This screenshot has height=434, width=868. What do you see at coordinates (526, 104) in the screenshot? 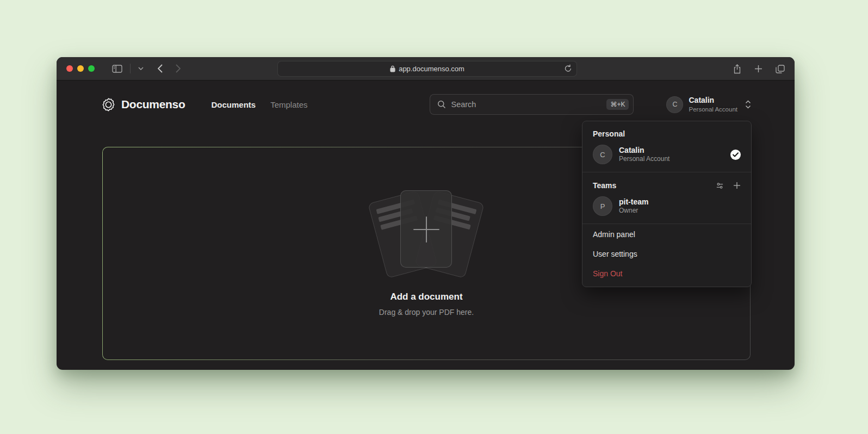
I see `search-input` at bounding box center [526, 104].